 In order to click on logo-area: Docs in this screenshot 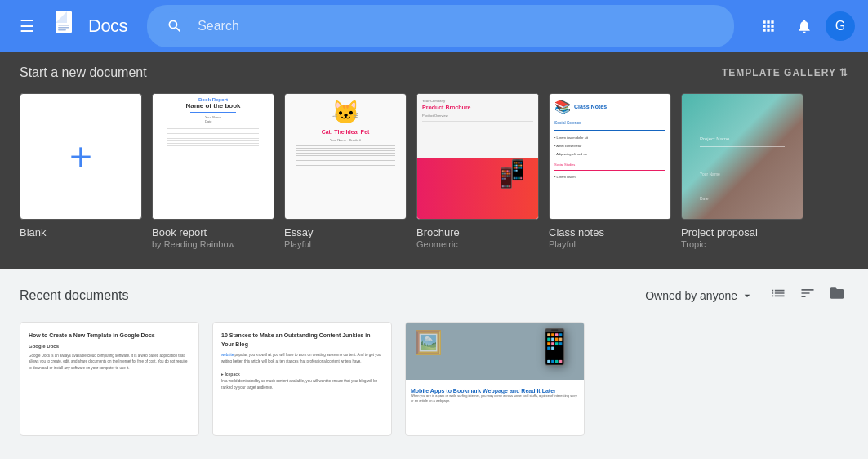, I will do `click(89, 26)`.